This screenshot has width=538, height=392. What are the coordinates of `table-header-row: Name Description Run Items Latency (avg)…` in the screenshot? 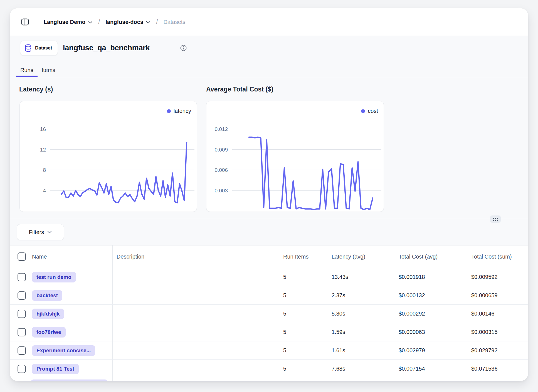 It's located at (269, 257).